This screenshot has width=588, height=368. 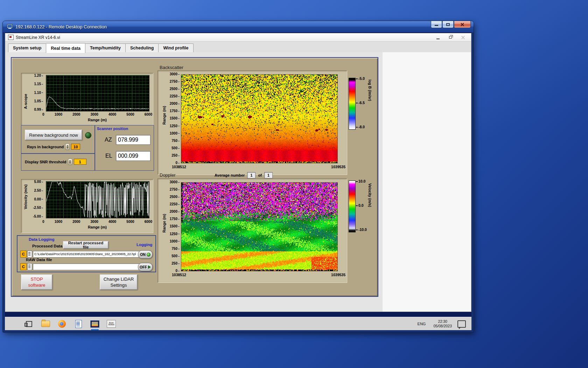 What do you see at coordinates (46, 162) in the screenshot?
I see `snr-threshold-label: Display SNR threshold` at bounding box center [46, 162].